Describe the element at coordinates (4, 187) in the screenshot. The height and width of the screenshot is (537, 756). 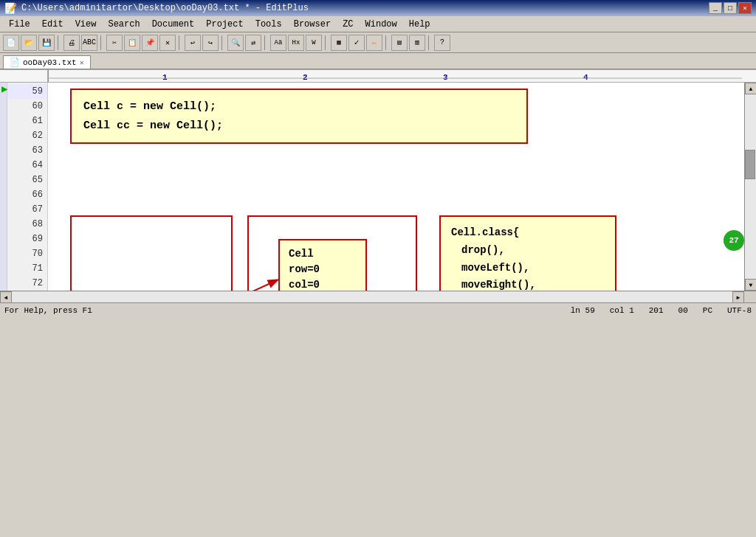
I see `left-margin: ▶` at that location.